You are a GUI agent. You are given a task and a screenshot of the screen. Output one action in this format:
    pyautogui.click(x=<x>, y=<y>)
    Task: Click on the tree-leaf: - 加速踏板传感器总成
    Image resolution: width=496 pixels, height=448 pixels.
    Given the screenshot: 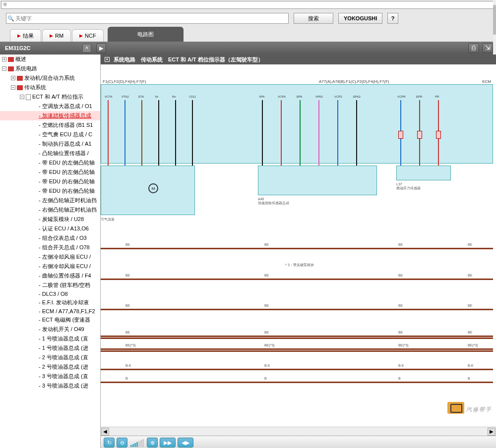 What is the action you would take?
    pyautogui.click(x=50, y=116)
    